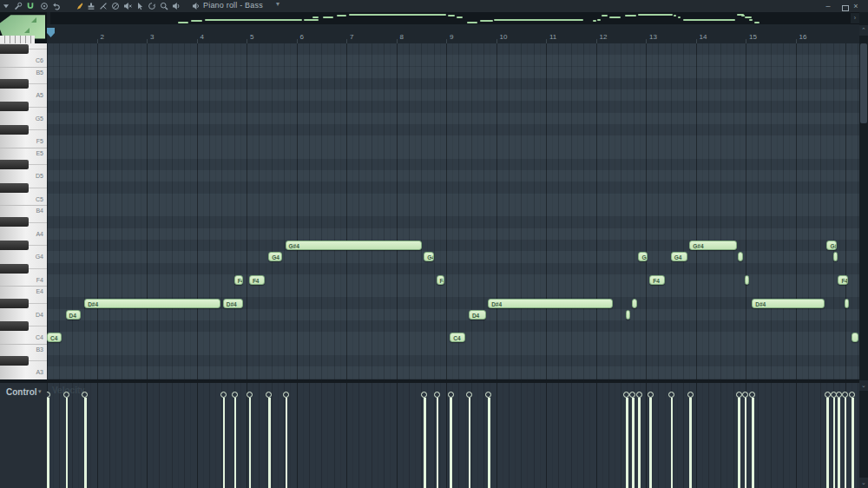 Image resolution: width=868 pixels, height=488 pixels. What do you see at coordinates (115, 6) in the screenshot?
I see `slash-icon` at bounding box center [115, 6].